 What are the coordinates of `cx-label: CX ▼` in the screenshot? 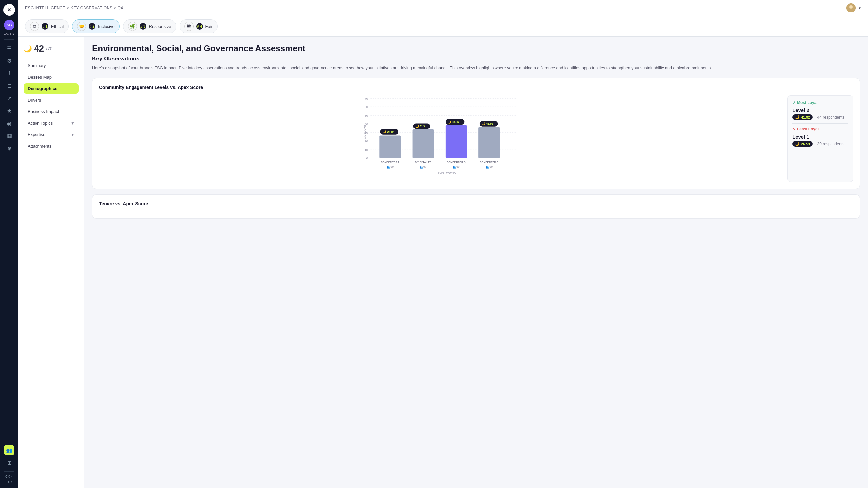 It's located at (9, 477).